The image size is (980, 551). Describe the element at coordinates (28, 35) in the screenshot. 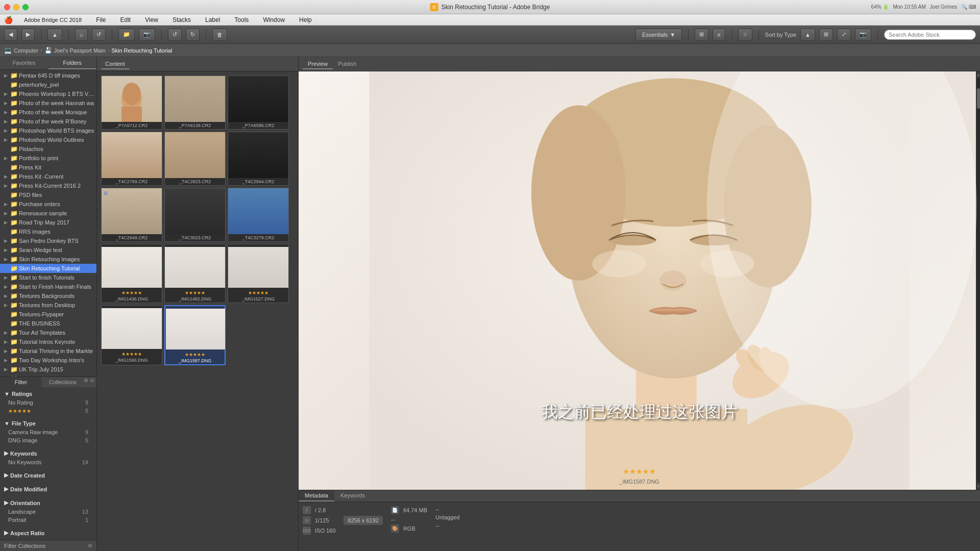

I see `forward-button: ▶` at that location.